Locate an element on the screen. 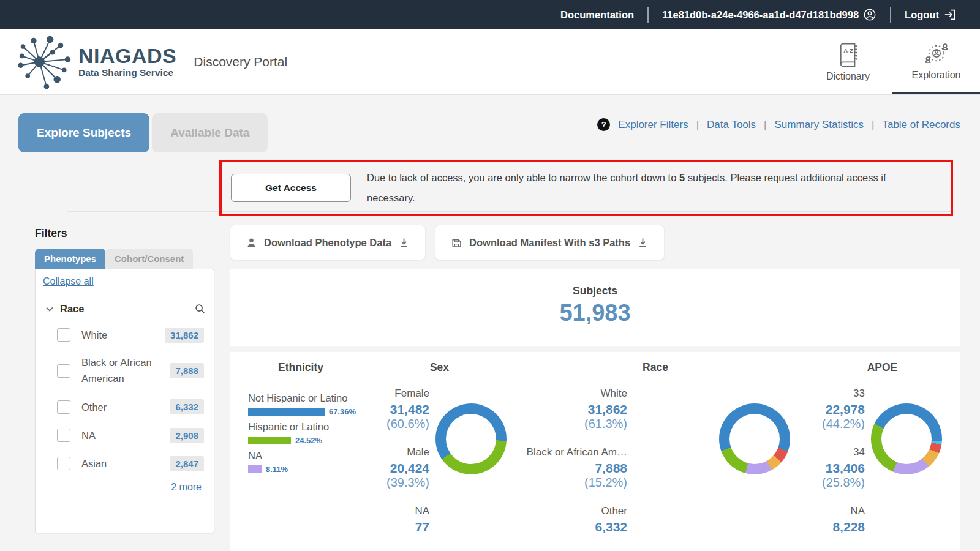 Image resolution: width=980 pixels, height=551 pixels. chart-apoe: APOE 33 22,978 (44.2%) 34 is located at coordinates (882, 452).